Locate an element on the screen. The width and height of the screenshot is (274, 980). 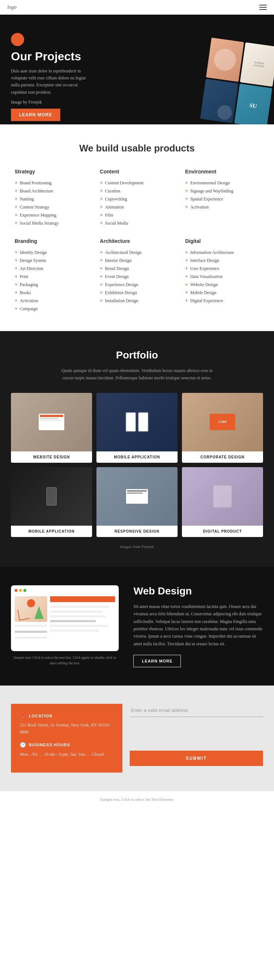
mockup-dot-yellow is located at coordinates (21, 590).